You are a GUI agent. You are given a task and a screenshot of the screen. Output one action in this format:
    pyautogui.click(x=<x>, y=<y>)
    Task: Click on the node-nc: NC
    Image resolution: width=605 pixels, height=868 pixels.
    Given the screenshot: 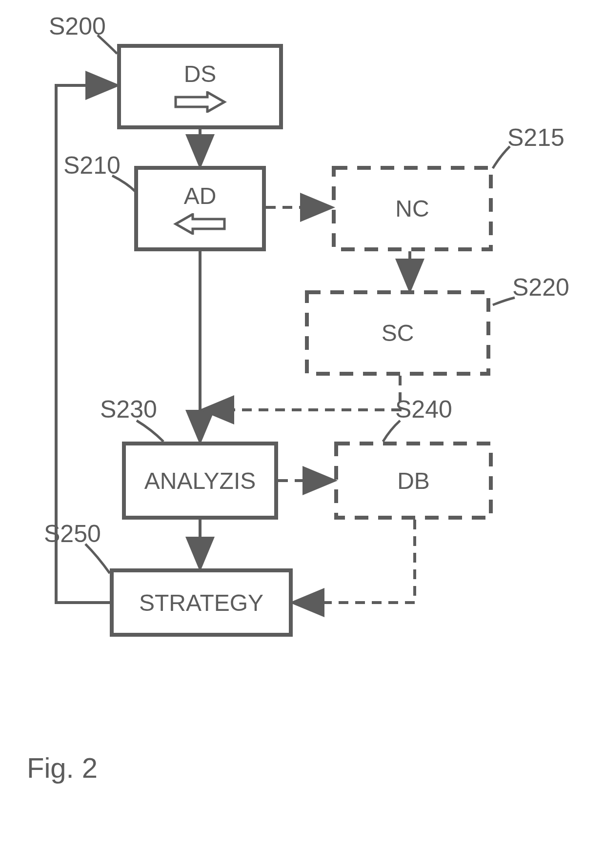 What is the action you would take?
    pyautogui.click(x=412, y=209)
    